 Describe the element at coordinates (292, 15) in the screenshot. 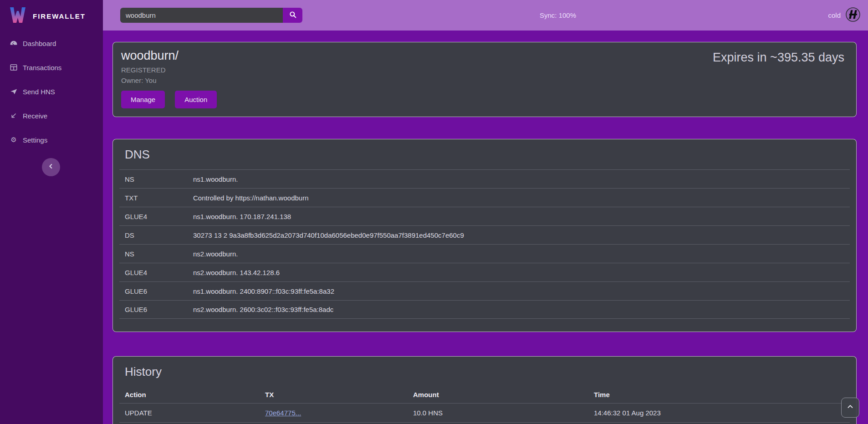

I see `search-button` at that location.